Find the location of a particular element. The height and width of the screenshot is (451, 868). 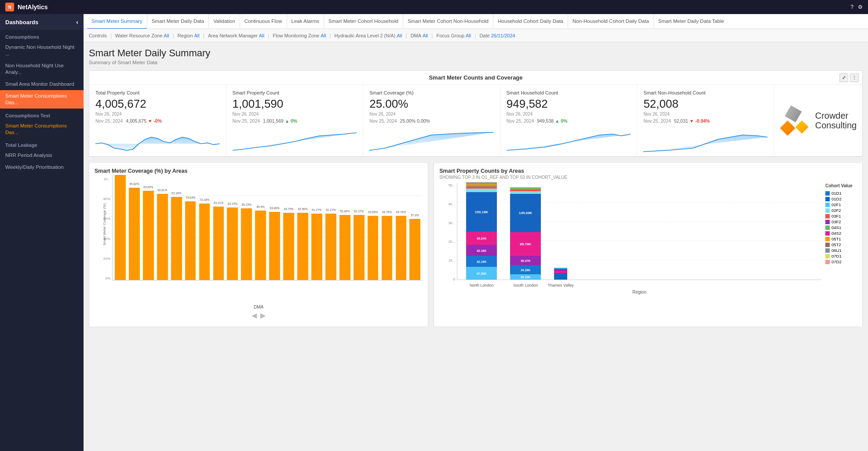

brand: N NetAlytics is located at coordinates (26, 7).